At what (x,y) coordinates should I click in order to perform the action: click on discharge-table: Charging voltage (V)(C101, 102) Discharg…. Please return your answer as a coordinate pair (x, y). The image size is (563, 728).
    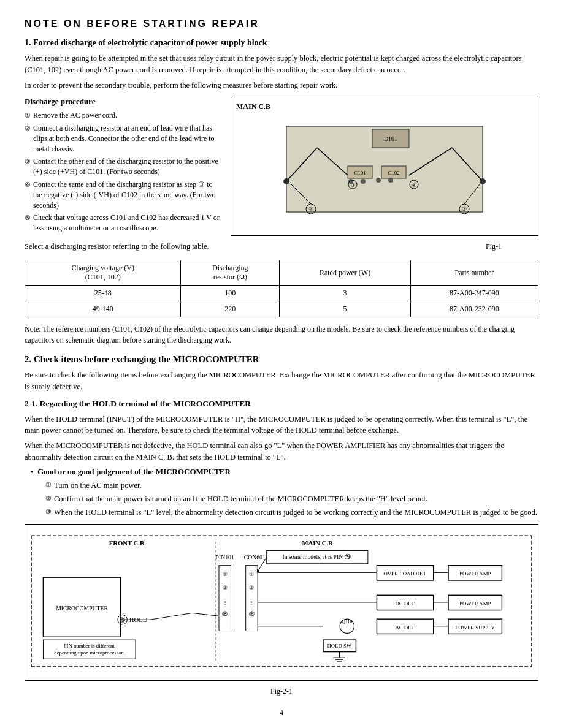
    Looking at the image, I should click on (282, 289).